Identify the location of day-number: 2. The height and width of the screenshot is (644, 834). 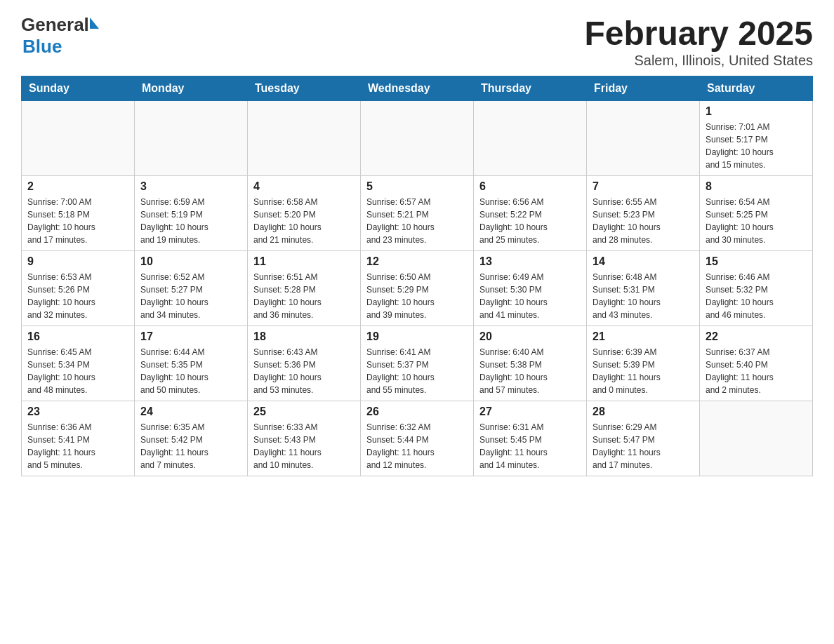
(78, 187).